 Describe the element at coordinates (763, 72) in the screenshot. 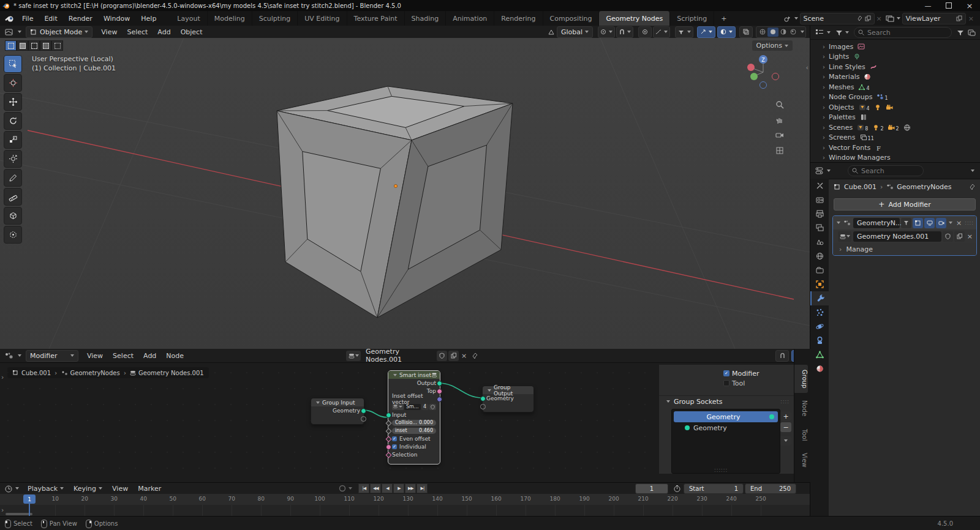

I see `axis-navigation-gizmo: Z` at that location.